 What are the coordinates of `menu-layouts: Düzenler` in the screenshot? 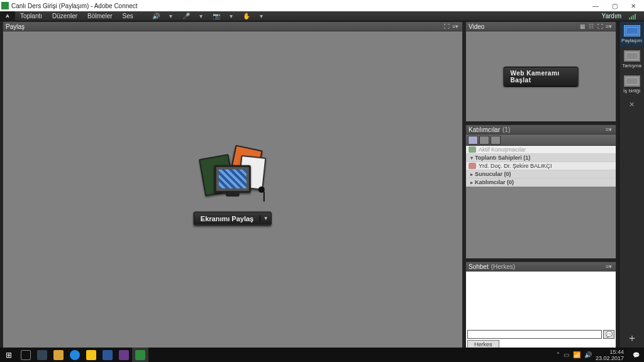 It's located at (65, 16).